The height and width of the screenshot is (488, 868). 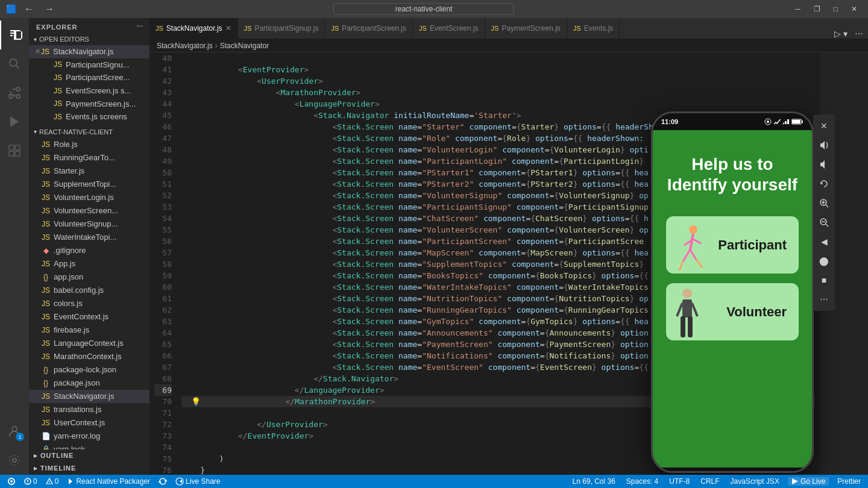 I want to click on open-editor-item-paymentscreen: JS PaymentScreen.js..., so click(x=89, y=104).